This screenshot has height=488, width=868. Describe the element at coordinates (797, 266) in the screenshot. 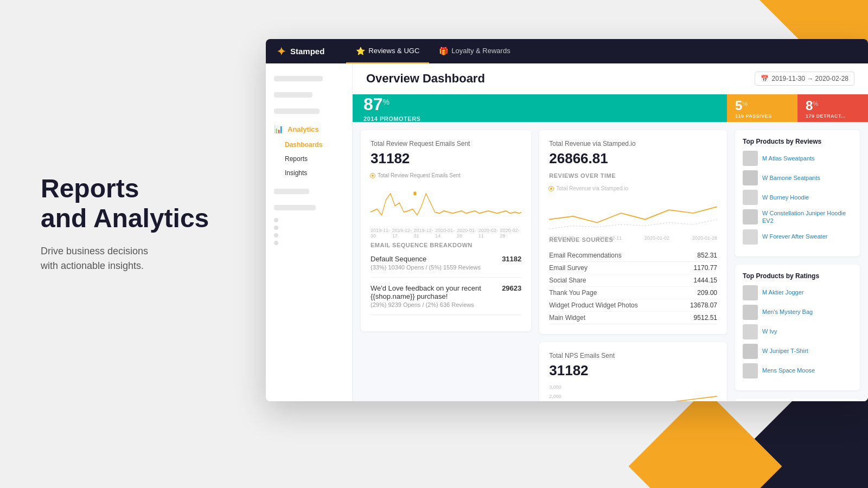

I see `right-column: Top Products by Reviews M Atlas Sweatpan…` at that location.